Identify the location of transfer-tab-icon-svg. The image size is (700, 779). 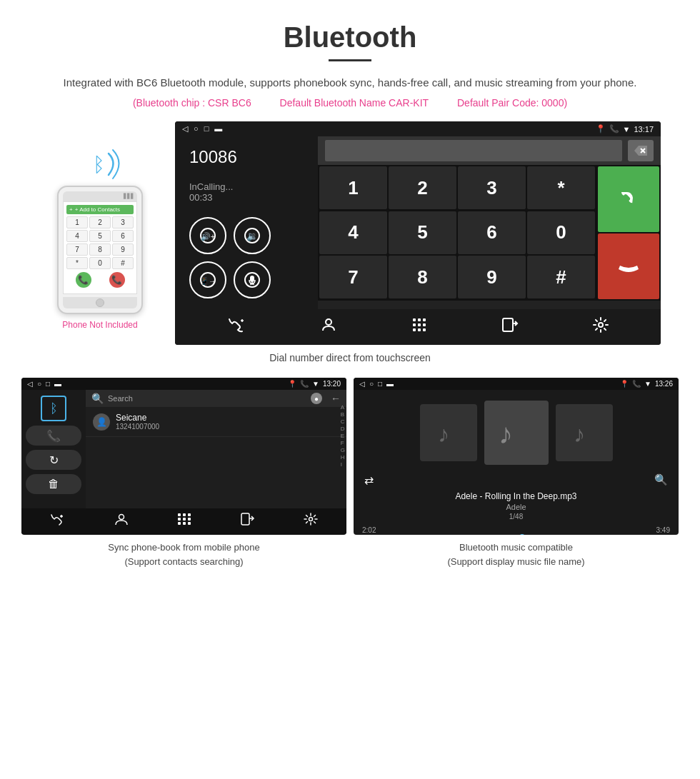
(510, 325).